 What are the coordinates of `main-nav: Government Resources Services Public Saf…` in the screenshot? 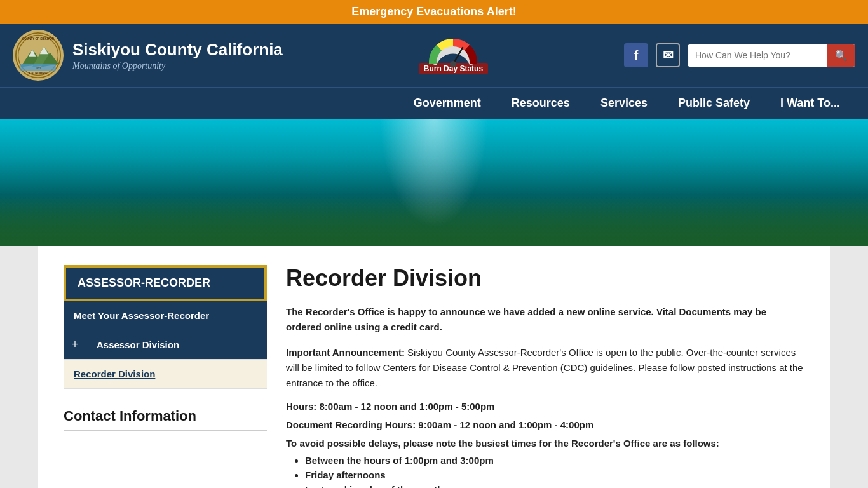 It's located at (434, 103).